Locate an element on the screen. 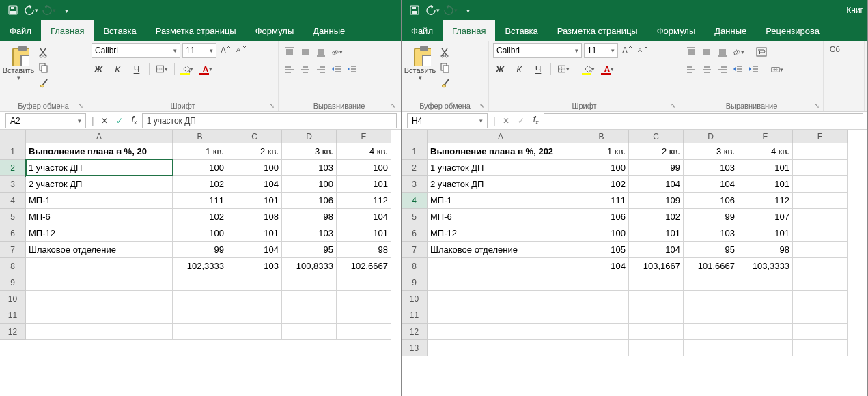 This screenshot has height=396, width=868. align-launcher-icon: ⤡ is located at coordinates (817, 106).